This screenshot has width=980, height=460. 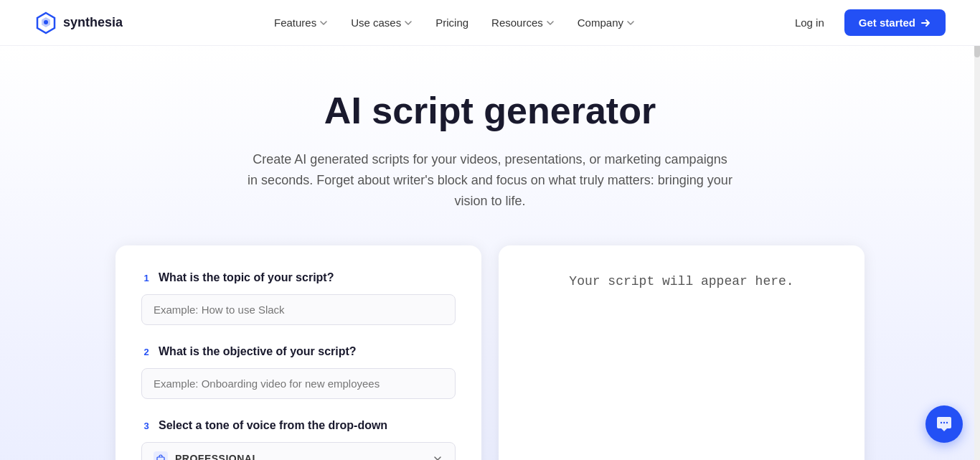 I want to click on get-started-button: Get started, so click(x=895, y=23).